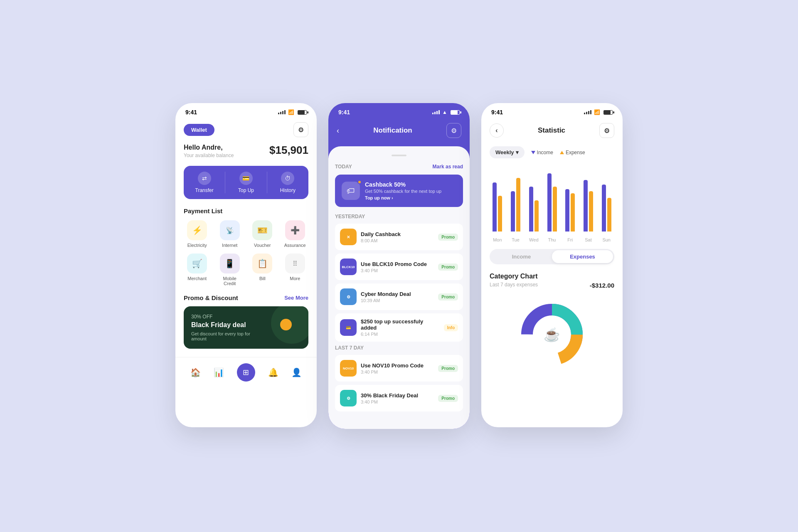 The image size is (798, 532). Describe the element at coordinates (399, 191) in the screenshot. I see `cashback-card: 🏷 Cashback 50% Get 50% cashback for the …` at that location.